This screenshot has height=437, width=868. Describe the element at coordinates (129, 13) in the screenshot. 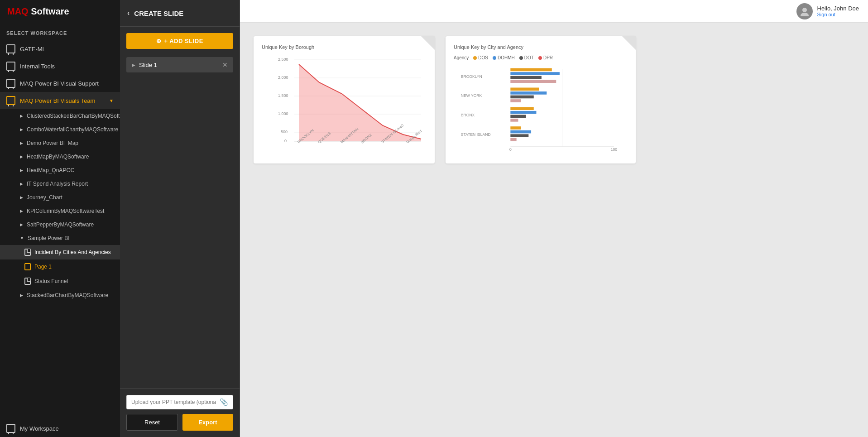

I see `back-button: ‹` at that location.